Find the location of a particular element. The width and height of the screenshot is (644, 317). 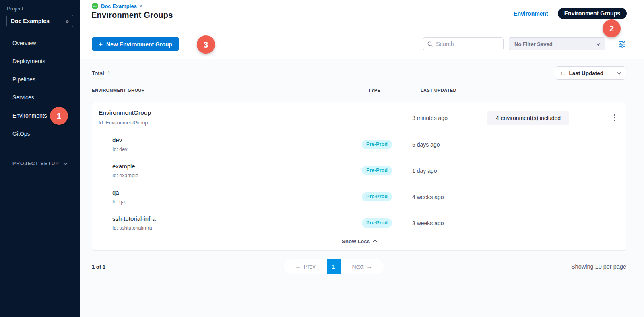

total-count: Total: 1 is located at coordinates (101, 73).